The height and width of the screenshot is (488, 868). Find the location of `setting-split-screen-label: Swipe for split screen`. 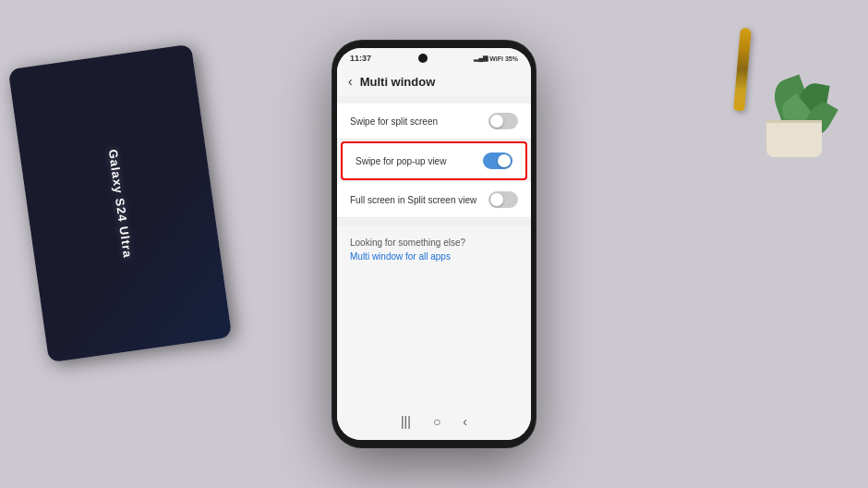

setting-split-screen-label: Swipe for split screen is located at coordinates (419, 122).